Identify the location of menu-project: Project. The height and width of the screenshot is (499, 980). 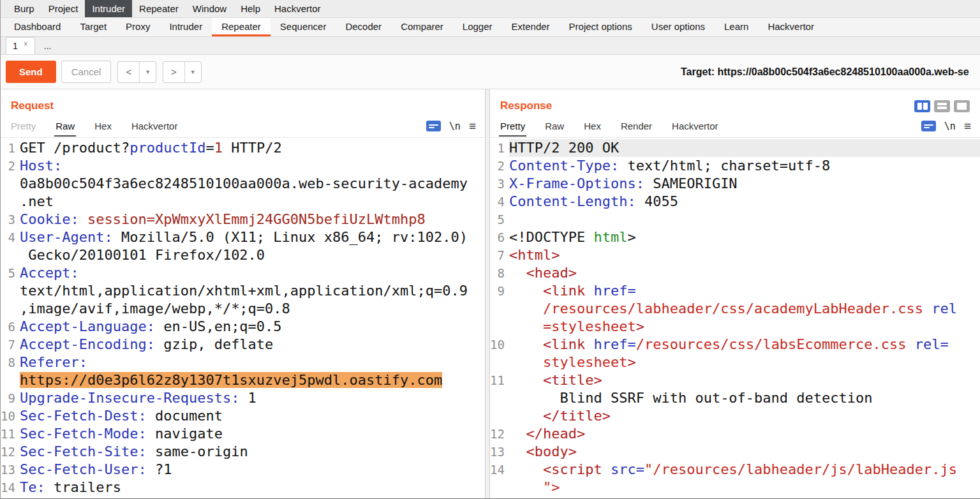
(64, 9).